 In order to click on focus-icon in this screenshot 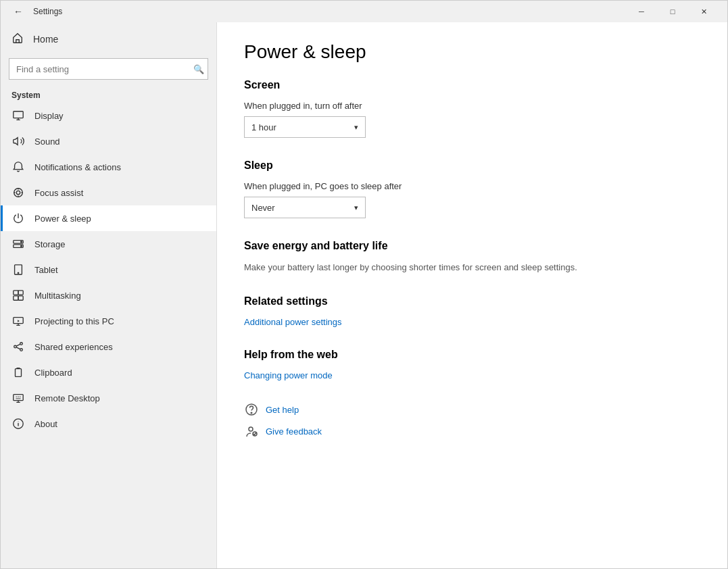, I will do `click(18, 193)`.